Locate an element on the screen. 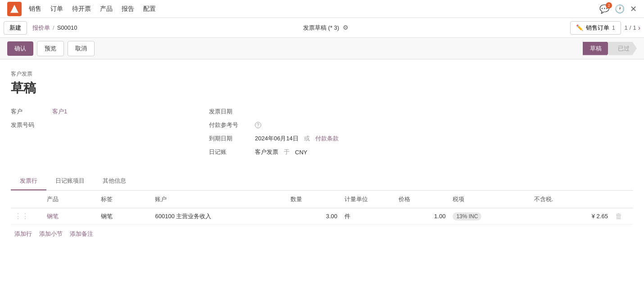 This screenshot has height=301, width=644. form-left: 客户 客户1 发票号码 is located at coordinates (101, 135).